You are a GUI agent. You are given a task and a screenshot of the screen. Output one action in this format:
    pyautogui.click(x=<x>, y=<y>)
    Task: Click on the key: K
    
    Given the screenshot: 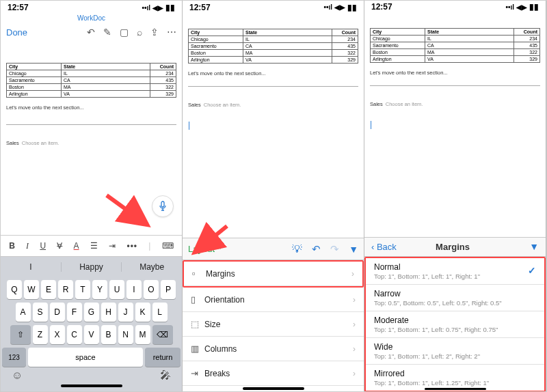 What is the action you would take?
    pyautogui.click(x=143, y=312)
    